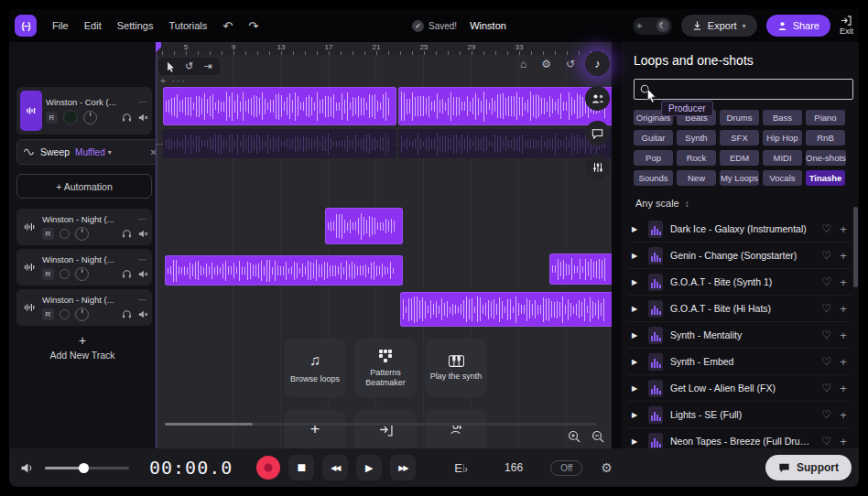  Describe the element at coordinates (60, 26) in the screenshot. I see `menu-file: File` at that location.